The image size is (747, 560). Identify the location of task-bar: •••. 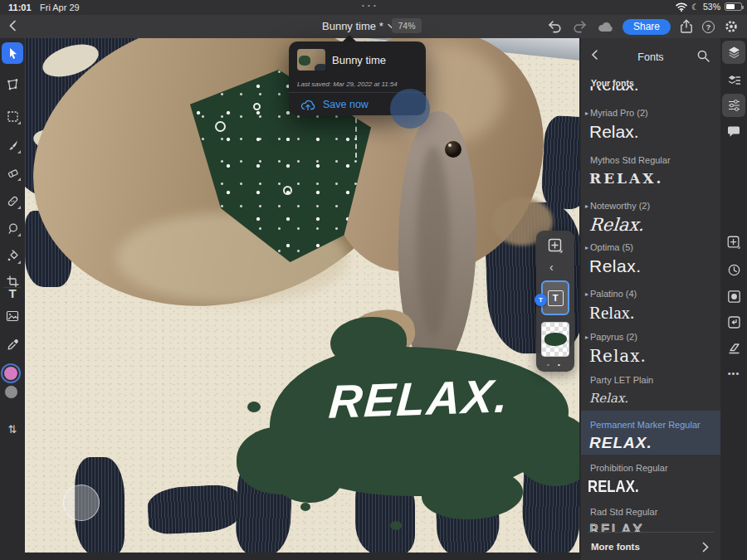
(734, 299).